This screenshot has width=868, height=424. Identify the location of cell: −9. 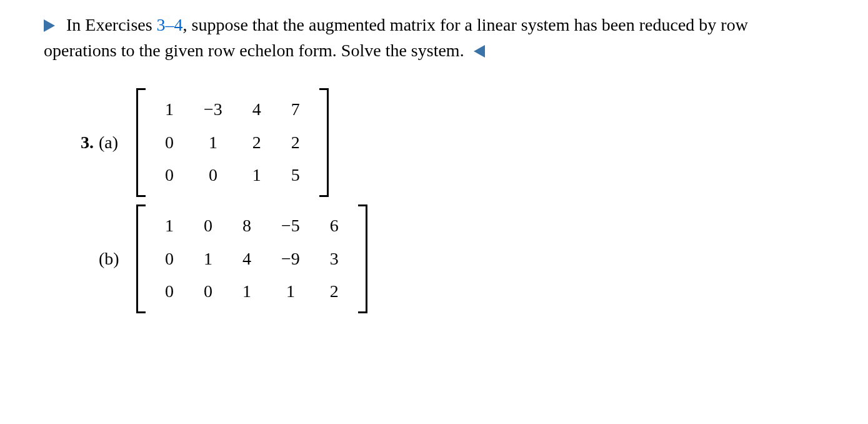
(291, 259).